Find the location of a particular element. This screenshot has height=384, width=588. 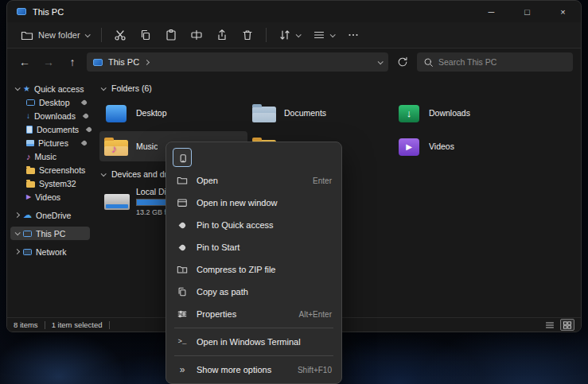

maximize-button: □ is located at coordinates (527, 11).